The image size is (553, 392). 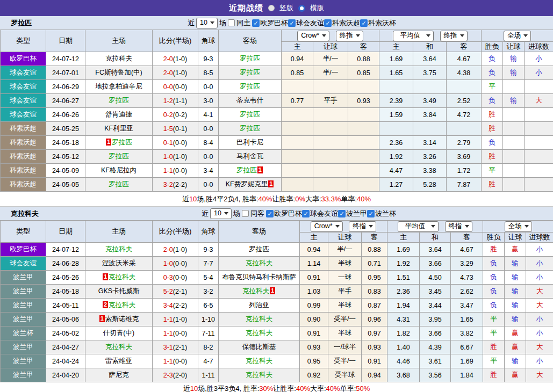 What do you see at coordinates (346, 23) in the screenshot?
I see `league-checkbox-label: 科索沃超` at bounding box center [346, 23].